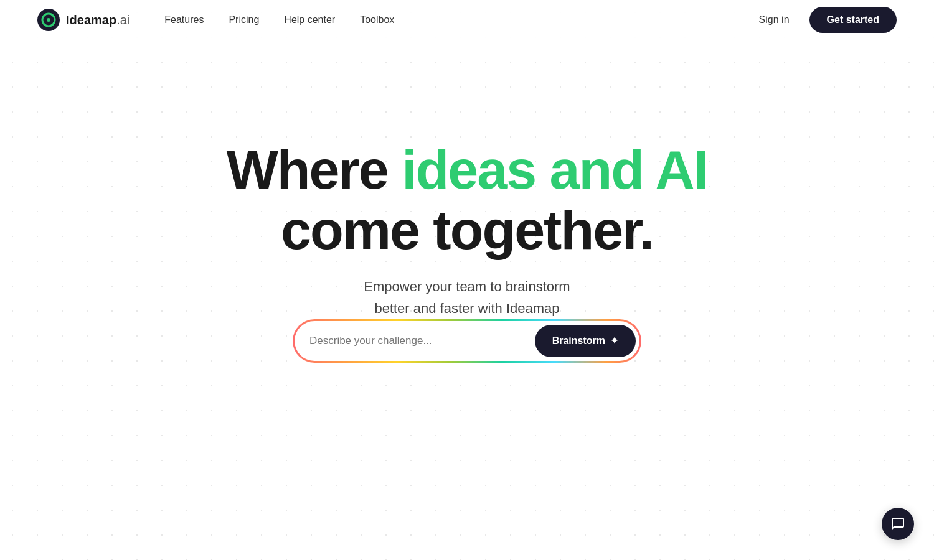 This screenshot has height=560, width=934. What do you see at coordinates (309, 20) in the screenshot?
I see `nav-link-help-center: Help center` at bounding box center [309, 20].